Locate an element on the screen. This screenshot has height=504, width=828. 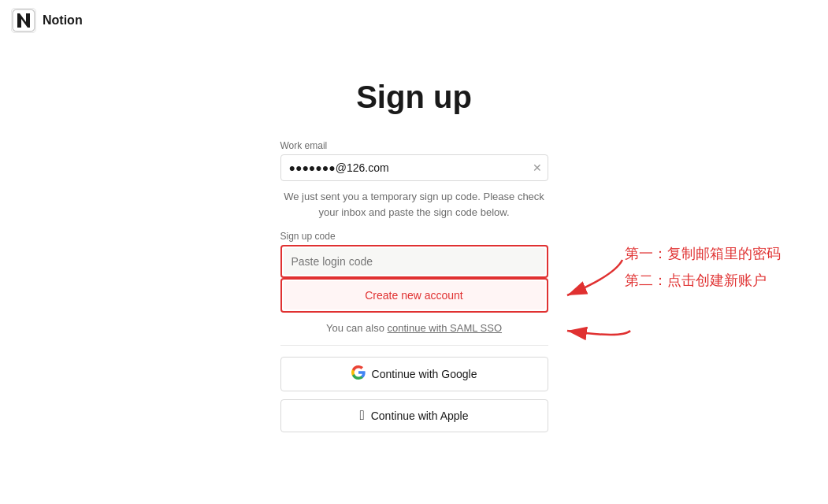
notion-logo-icon: N is located at coordinates (24, 20).